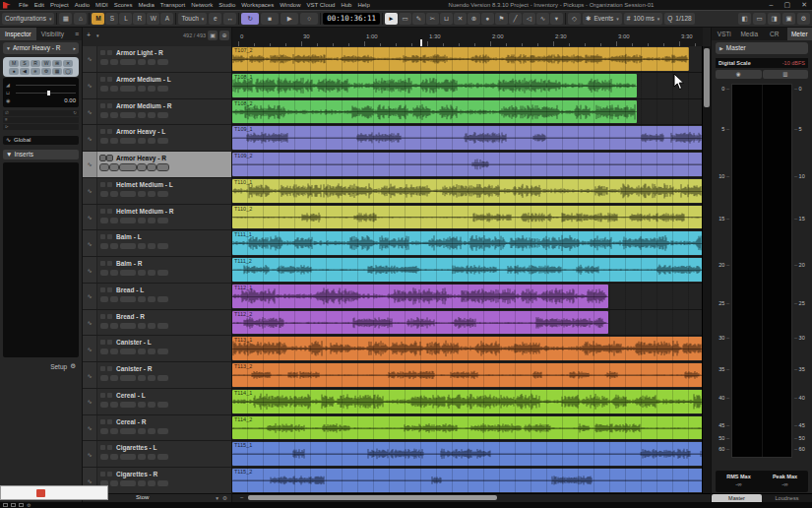 The image size is (812, 508). I want to click on track-row-canister-l: ∿Canister - L, so click(157, 349).